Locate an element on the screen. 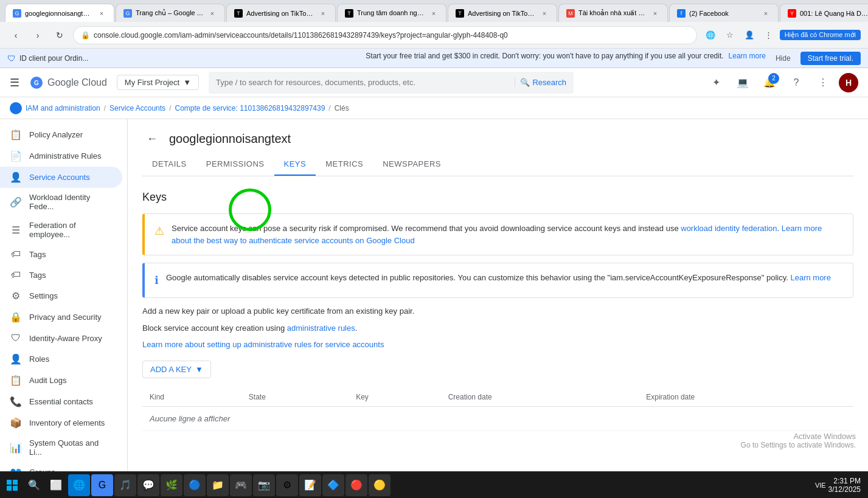  tab-newspapers: NEWSPAPERS is located at coordinates (412, 164).